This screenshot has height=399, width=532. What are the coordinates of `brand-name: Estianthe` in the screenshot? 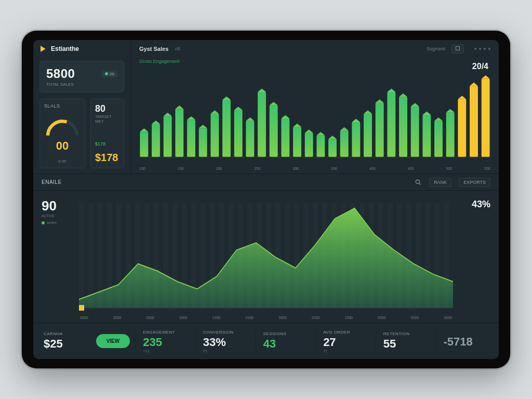 It's located at (65, 49).